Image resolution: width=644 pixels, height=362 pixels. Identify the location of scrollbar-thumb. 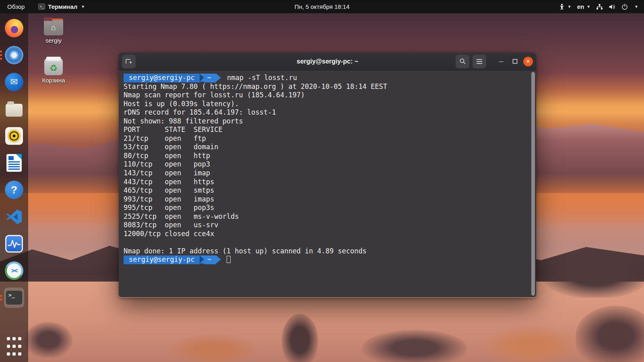
(533, 184).